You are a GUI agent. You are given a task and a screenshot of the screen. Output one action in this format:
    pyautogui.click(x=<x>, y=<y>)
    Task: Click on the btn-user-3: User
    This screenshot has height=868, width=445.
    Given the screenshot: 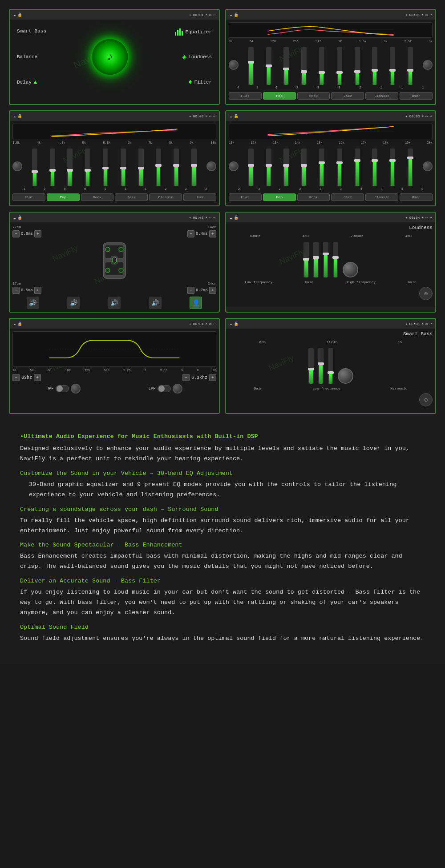 What is the action you would take?
    pyautogui.click(x=200, y=197)
    